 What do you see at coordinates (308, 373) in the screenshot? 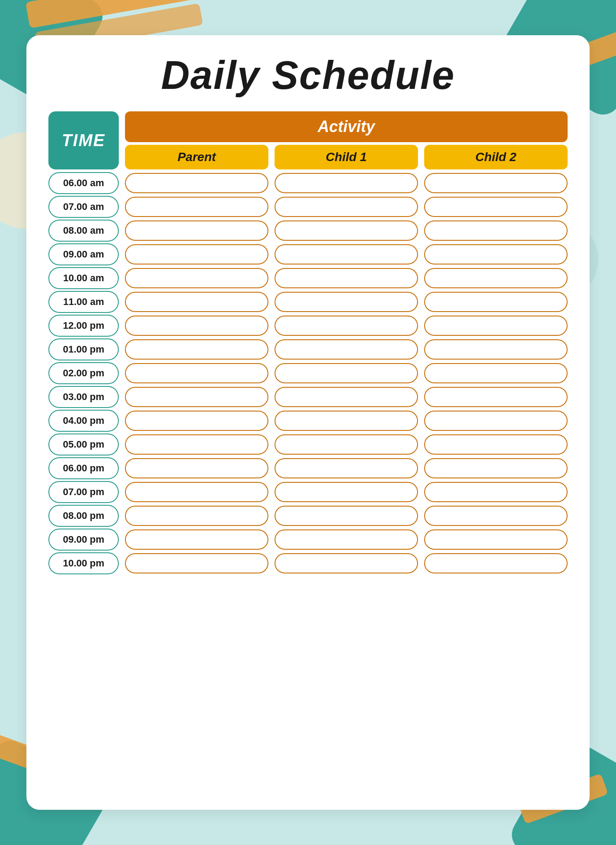
I see `table-row: 02.00 pm` at bounding box center [308, 373].